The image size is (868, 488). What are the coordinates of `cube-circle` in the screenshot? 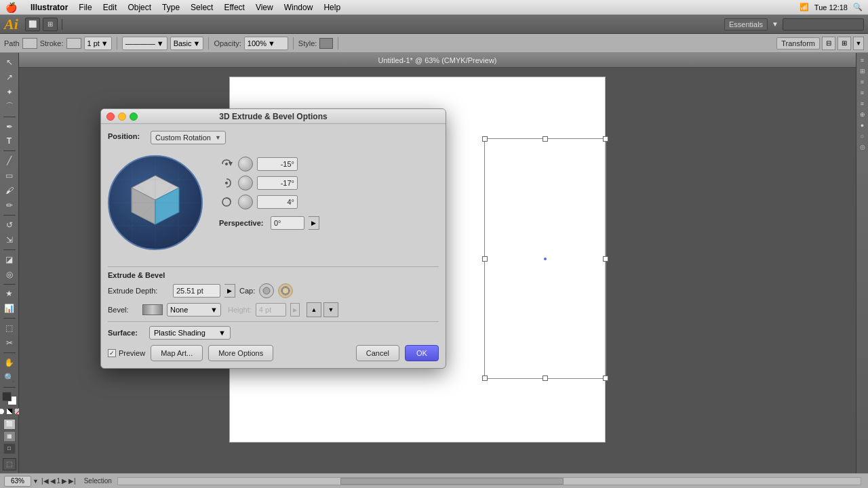 It's located at (155, 203).